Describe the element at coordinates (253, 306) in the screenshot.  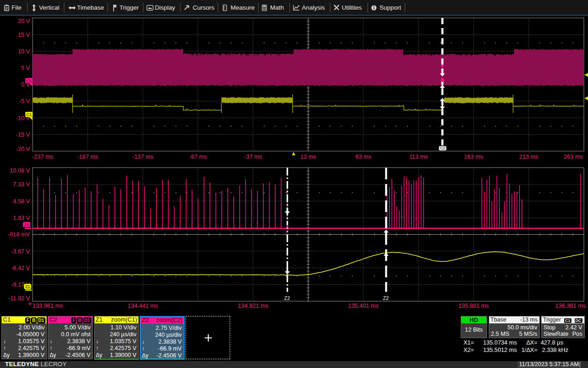
I see `svg-text: 134.921 ms` at that location.